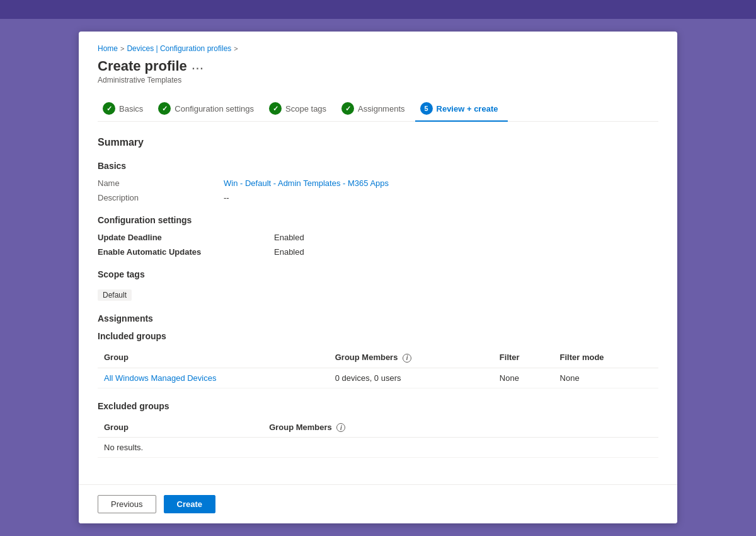 The width and height of the screenshot is (756, 536). Describe the element at coordinates (289, 237) in the screenshot. I see `update-deadline-value: Enabled` at that location.